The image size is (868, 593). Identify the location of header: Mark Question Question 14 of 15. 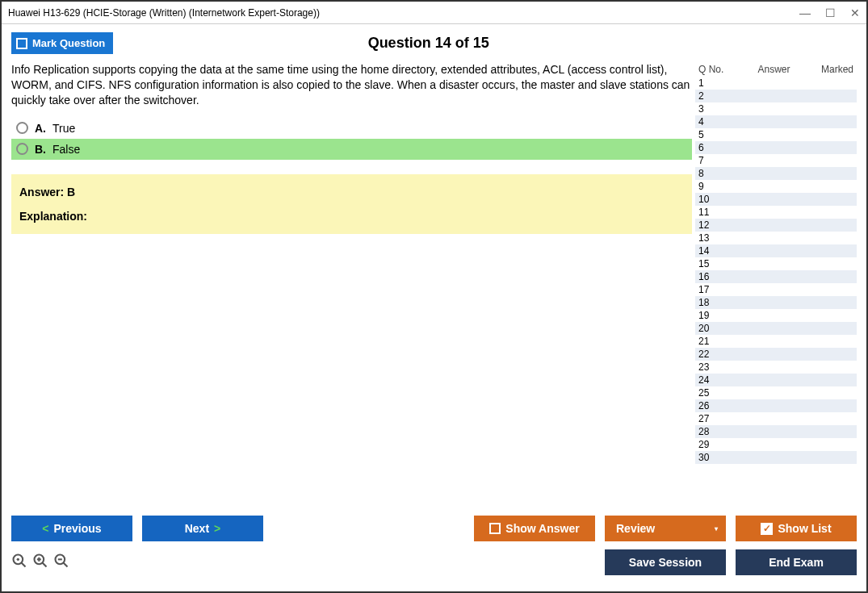
(434, 44).